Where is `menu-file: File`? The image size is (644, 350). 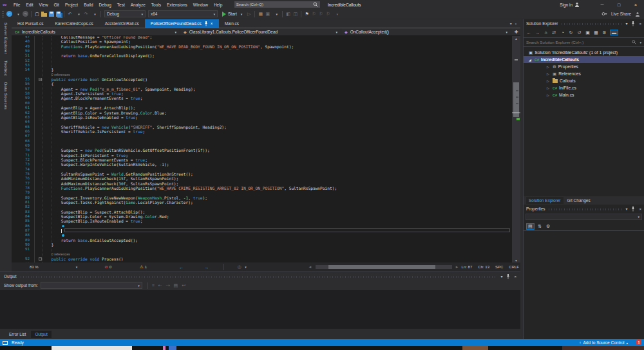 menu-file: File is located at coordinates (17, 5).